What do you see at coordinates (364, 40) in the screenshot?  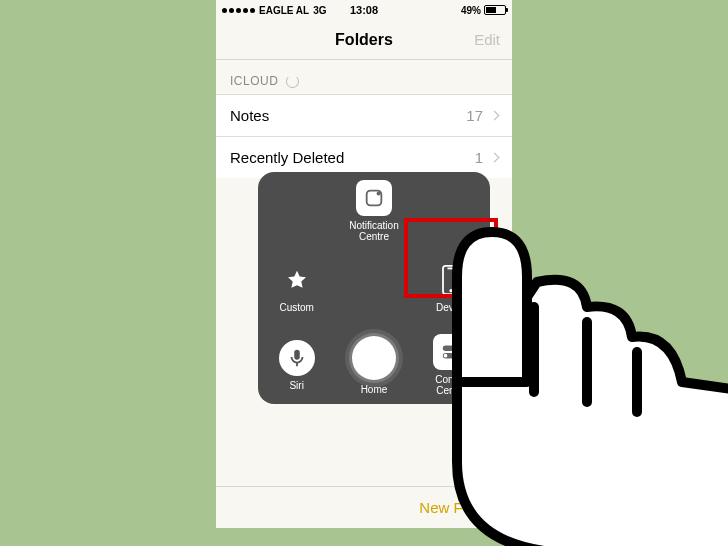 I see `page-title: Folders` at bounding box center [364, 40].